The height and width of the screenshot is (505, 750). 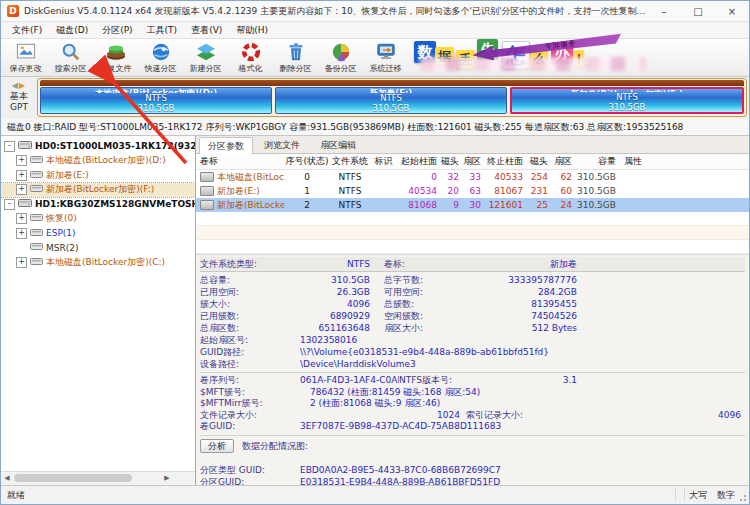 What do you see at coordinates (250, 352) in the screenshot?
I see `detail-label: GUID路径:` at bounding box center [250, 352].